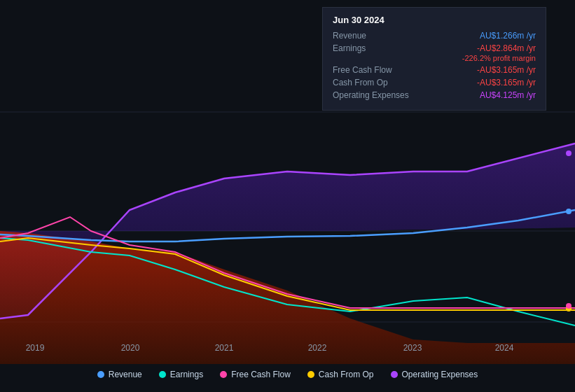  Describe the element at coordinates (35, 348) in the screenshot. I see `x-label-2019: 2019` at that location.